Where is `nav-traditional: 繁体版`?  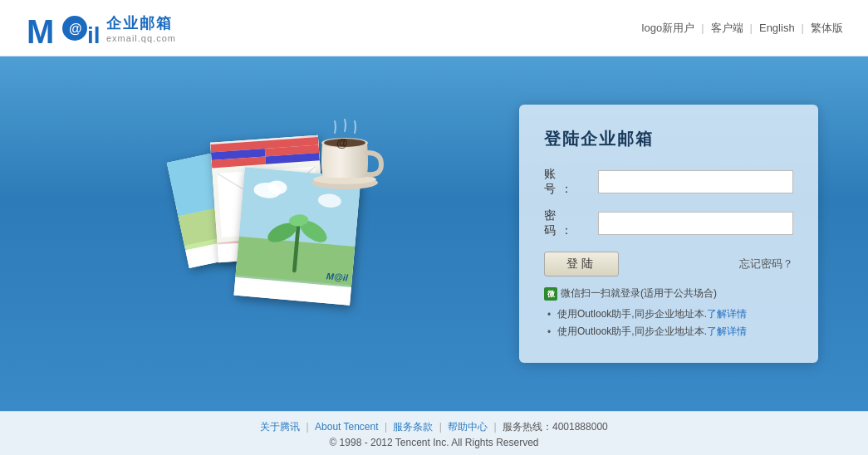
nav-traditional: 繁体版 is located at coordinates (827, 28).